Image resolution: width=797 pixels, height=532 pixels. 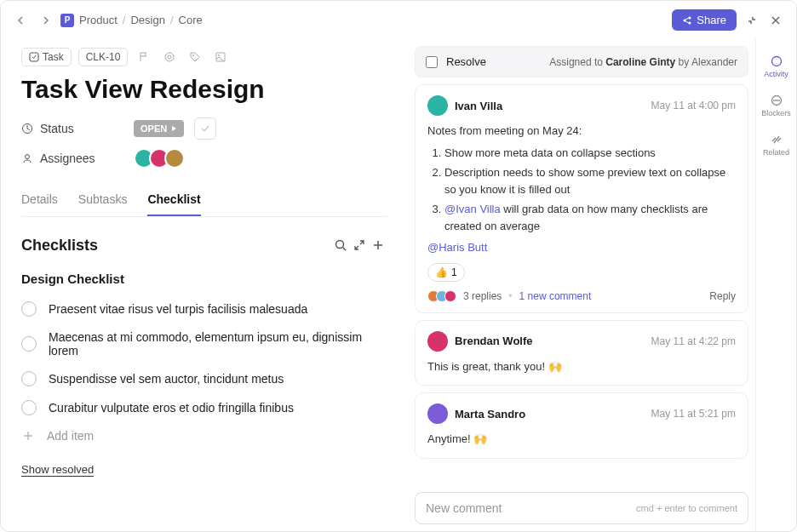 I want to click on status-badge: OPEN, so click(x=158, y=129).